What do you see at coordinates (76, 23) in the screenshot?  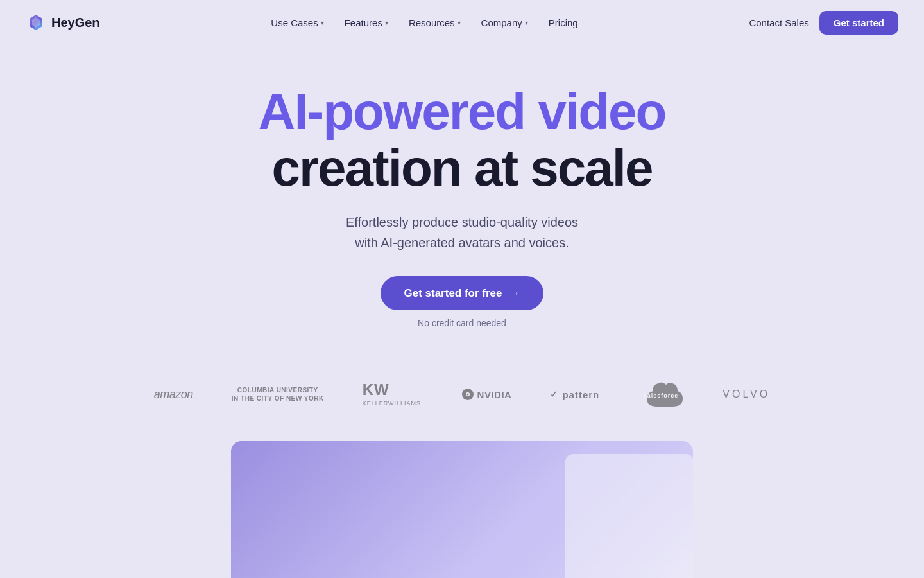 I see `brand-name: HeyGen` at bounding box center [76, 23].